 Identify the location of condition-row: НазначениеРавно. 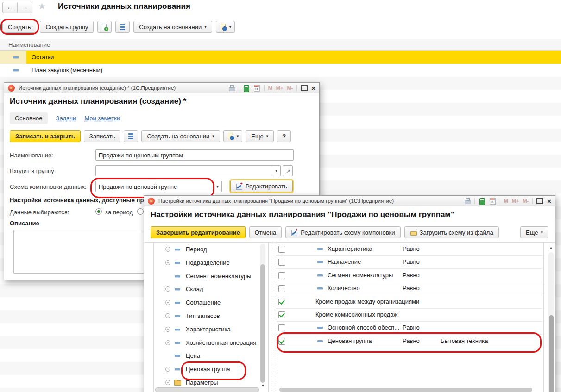
(409, 262).